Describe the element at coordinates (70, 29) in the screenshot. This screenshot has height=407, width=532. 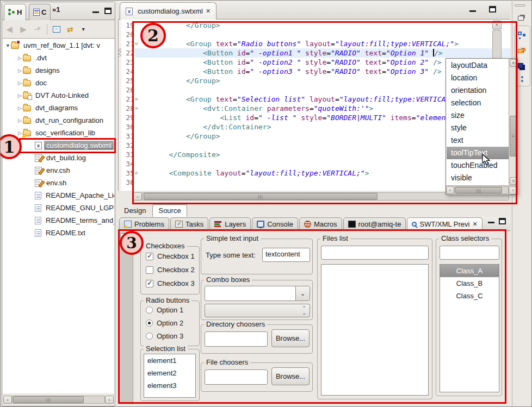
I see `link-with-editor-icon: ⇄` at that location.